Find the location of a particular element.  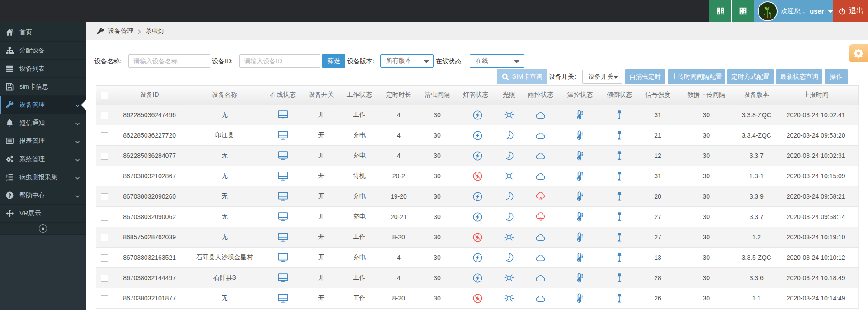

wrench-glyph is located at coordinates (10, 105).